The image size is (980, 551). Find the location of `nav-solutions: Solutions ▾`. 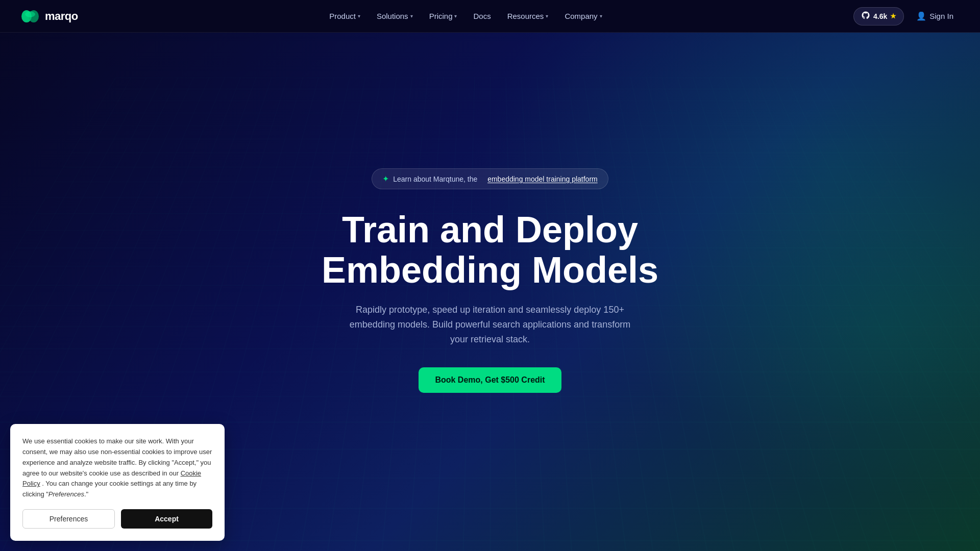

nav-solutions: Solutions ▾ is located at coordinates (395, 16).